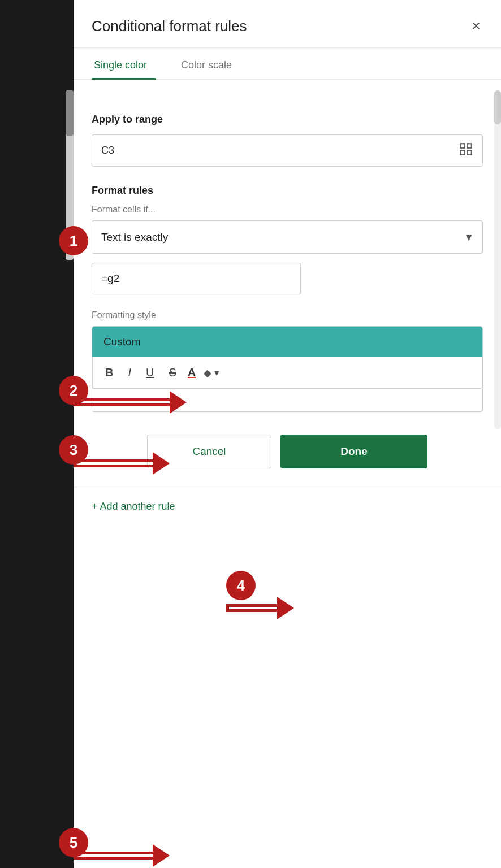 The height and width of the screenshot is (868, 501). I want to click on fill-dropdown-chevron-icon: ▼, so click(217, 373).